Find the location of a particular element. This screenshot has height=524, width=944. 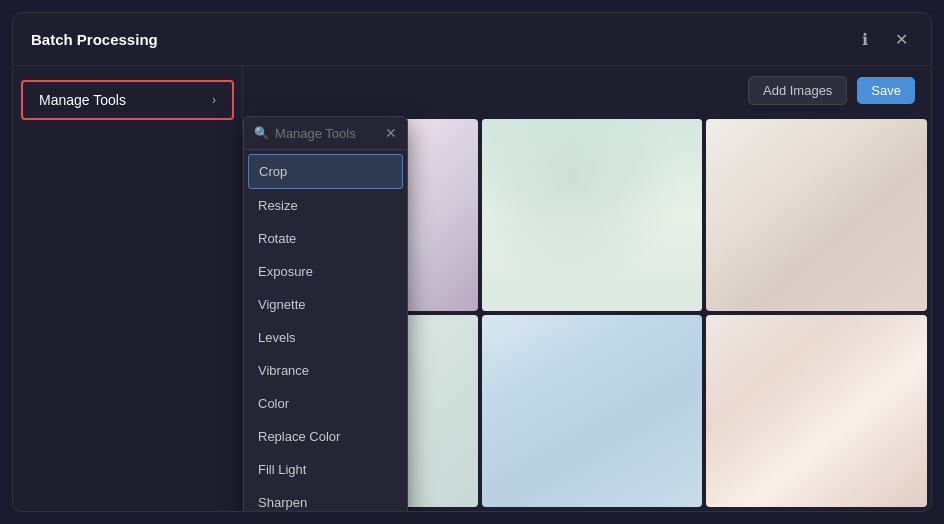

modal-title: Batch Processing is located at coordinates (94, 40).